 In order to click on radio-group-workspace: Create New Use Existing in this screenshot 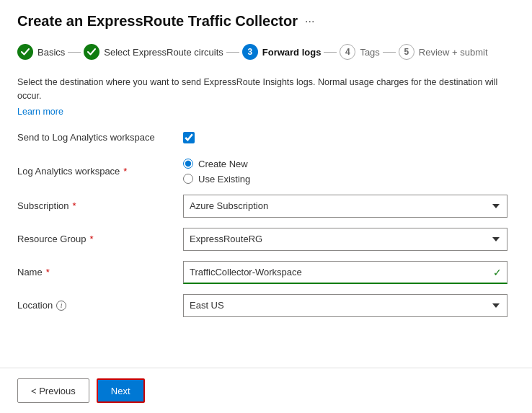, I will do `click(349, 172)`.